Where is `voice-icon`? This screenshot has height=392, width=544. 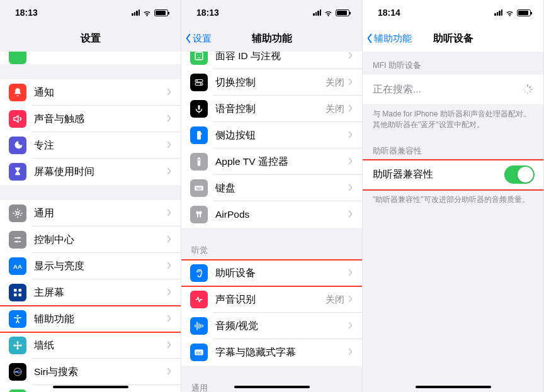
voice-icon is located at coordinates (199, 109).